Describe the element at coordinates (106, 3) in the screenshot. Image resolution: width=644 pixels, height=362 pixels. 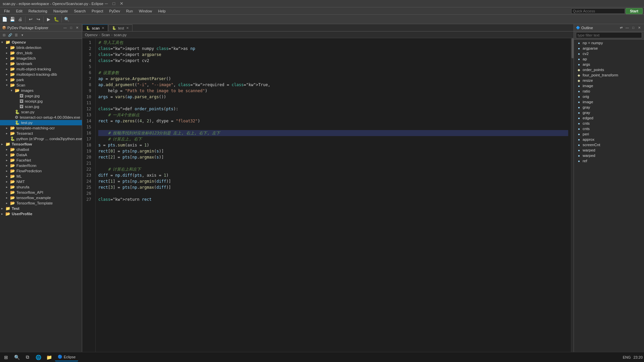
I see `minimize-button: ─` at that location.